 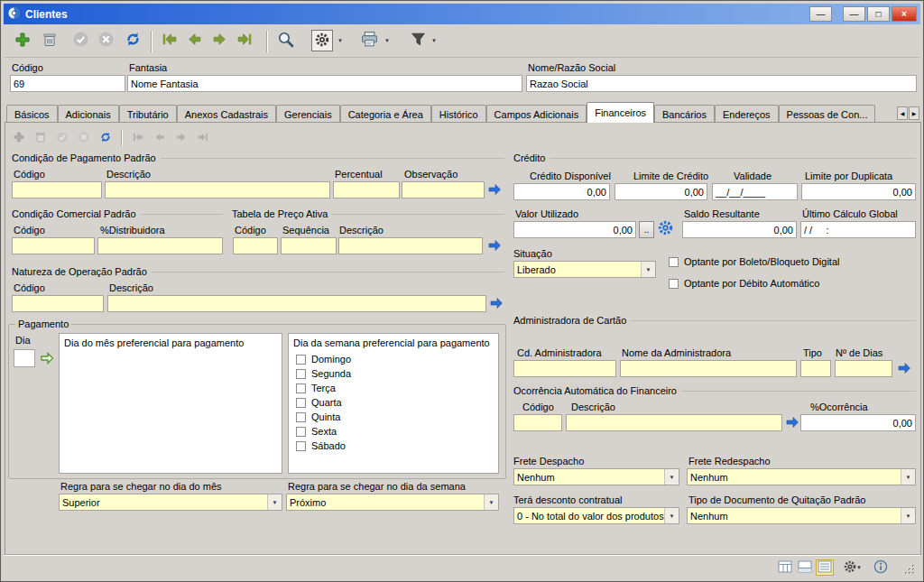 What do you see at coordinates (575, 229) in the screenshot?
I see `valor-utilizado-input` at bounding box center [575, 229].